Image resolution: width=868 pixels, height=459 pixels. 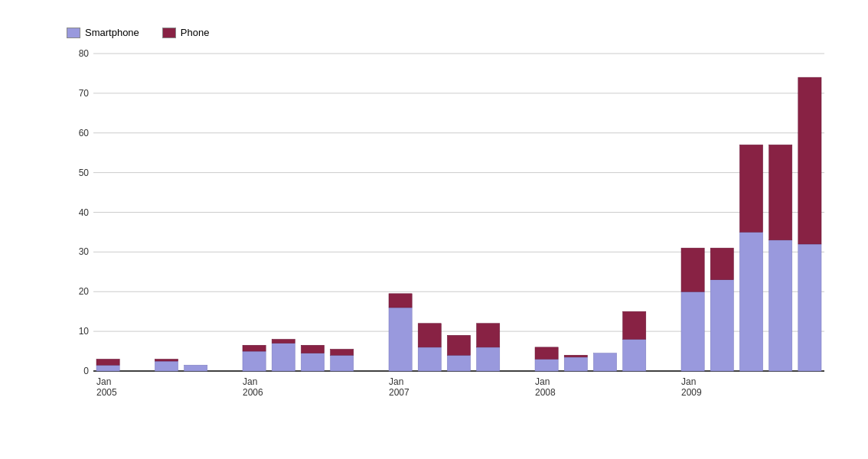 What do you see at coordinates (112, 32) in the screenshot?
I see `smartphone-label: Smartphone` at bounding box center [112, 32].